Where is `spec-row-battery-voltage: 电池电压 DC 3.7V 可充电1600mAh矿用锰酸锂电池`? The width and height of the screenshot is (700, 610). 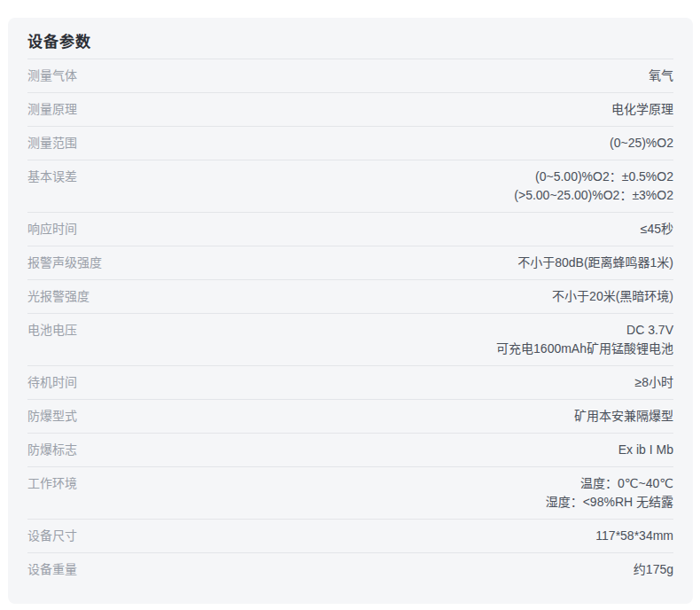 spec-row-battery-voltage: 电池电压 DC 3.7V 可充电1600mAh矿用锰酸锂电池 is located at coordinates (351, 340).